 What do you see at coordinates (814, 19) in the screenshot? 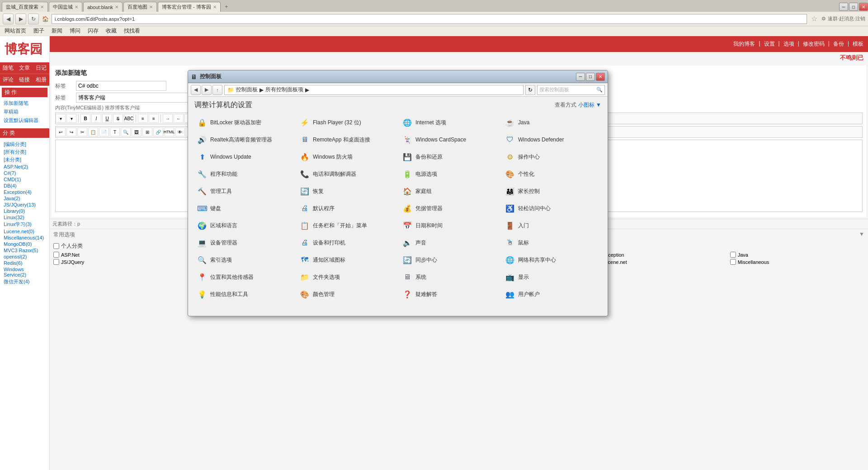
I see `bookmark-star: ☆` at bounding box center [814, 19].